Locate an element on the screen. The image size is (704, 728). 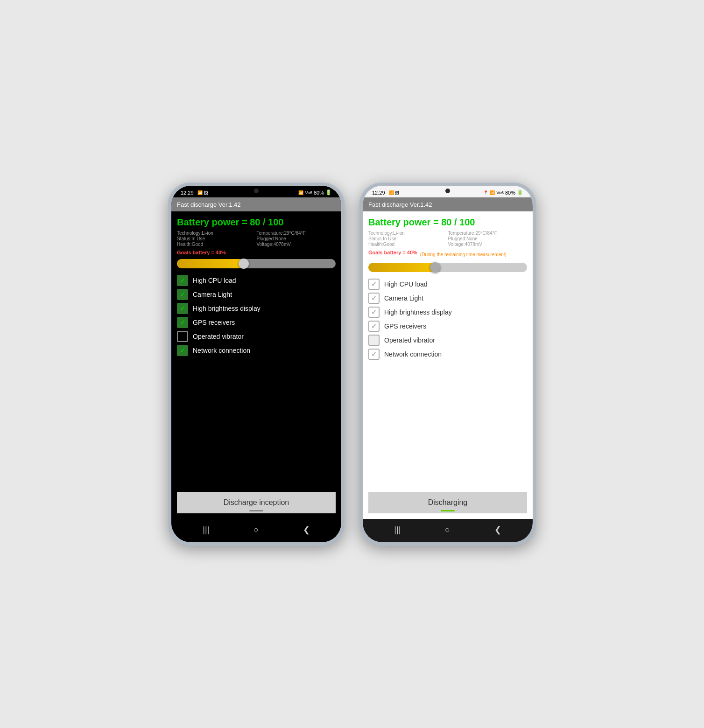
checkmark-camera-light: ✓ is located at coordinates (374, 298).